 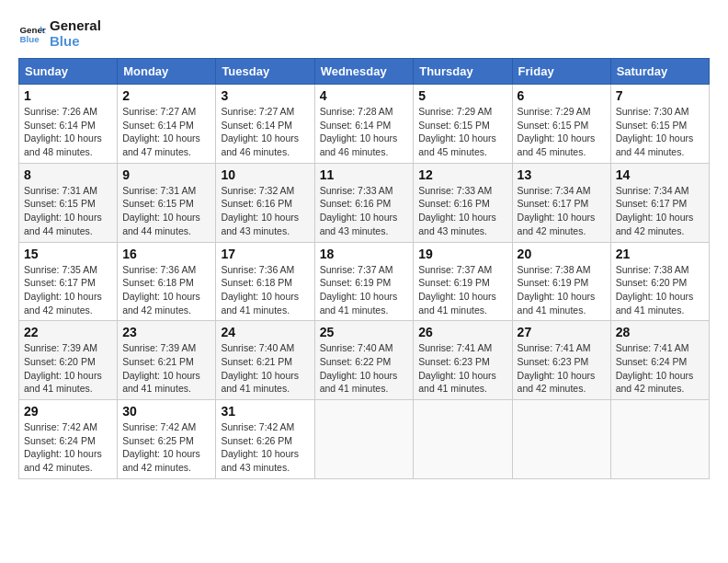 I want to click on calendar-cell: 19Sunrise: 7:37 AM Sunset: 6:19 PM Dayli…, so click(x=463, y=282).